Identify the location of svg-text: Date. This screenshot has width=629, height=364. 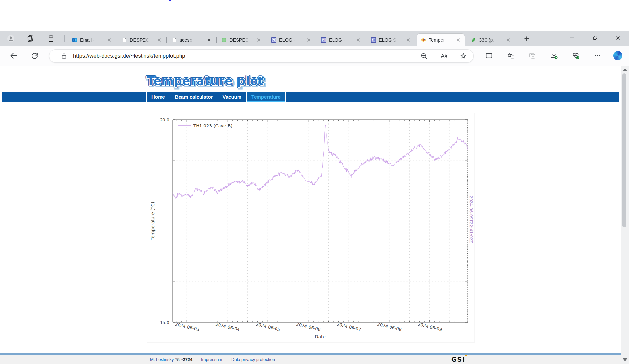
(320, 337).